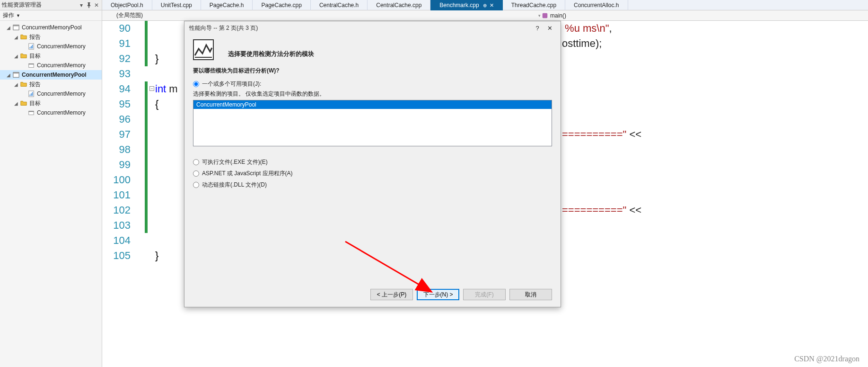 This screenshot has height=367, width=868. Describe the element at coordinates (534, 5) in the screenshot. I see `tab-threadcache: ThreadCache.cpp` at that location.